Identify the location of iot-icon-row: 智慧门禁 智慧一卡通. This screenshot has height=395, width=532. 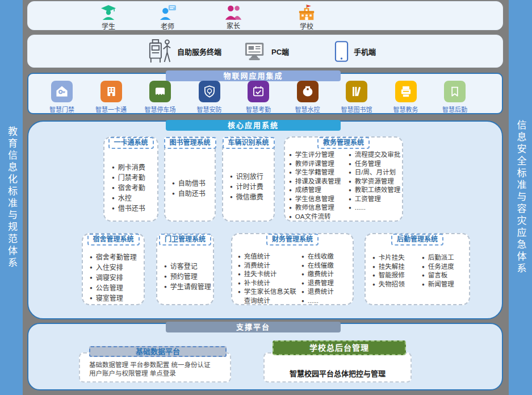
(258, 97).